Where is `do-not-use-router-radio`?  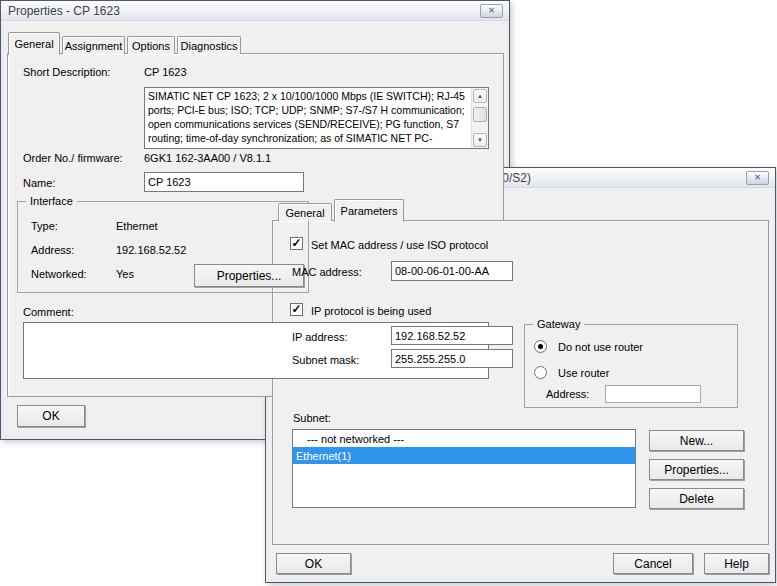
do-not-use-router-radio is located at coordinates (540, 346).